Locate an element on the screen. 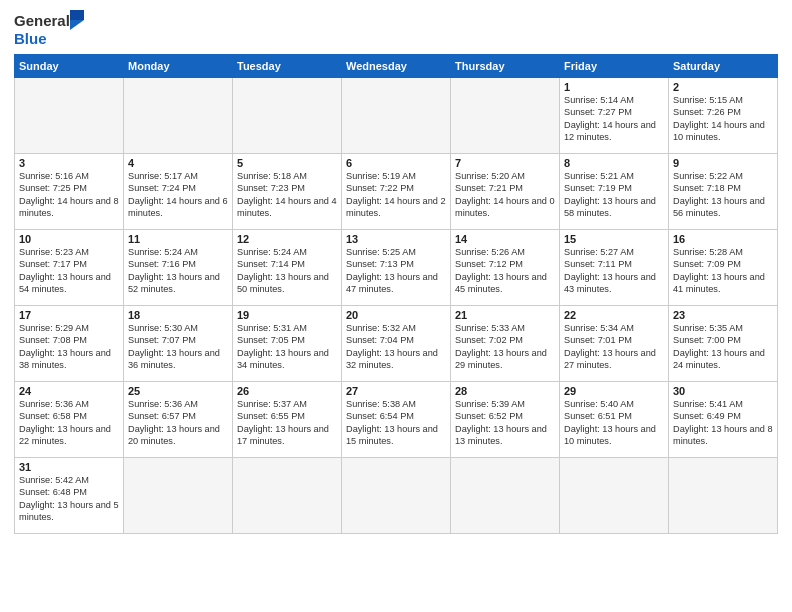 The image size is (792, 612). day-info: Sunrise: 5:23 AM Sunset: 7:17 PM Dayligh… is located at coordinates (69, 271).